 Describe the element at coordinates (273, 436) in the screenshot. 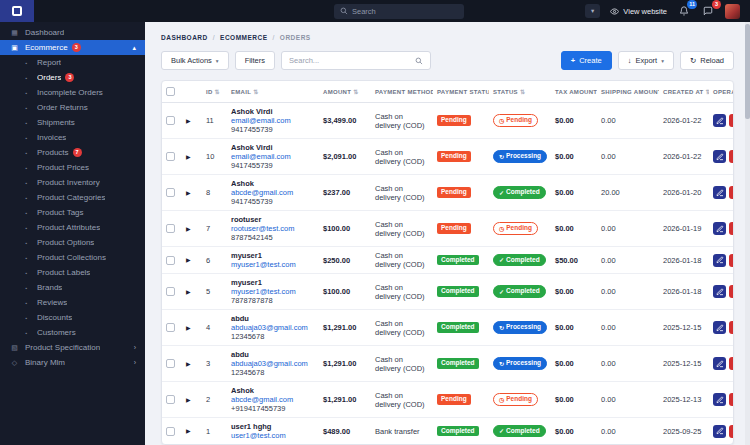

I see `customer-email-link: user1@test.com` at that location.